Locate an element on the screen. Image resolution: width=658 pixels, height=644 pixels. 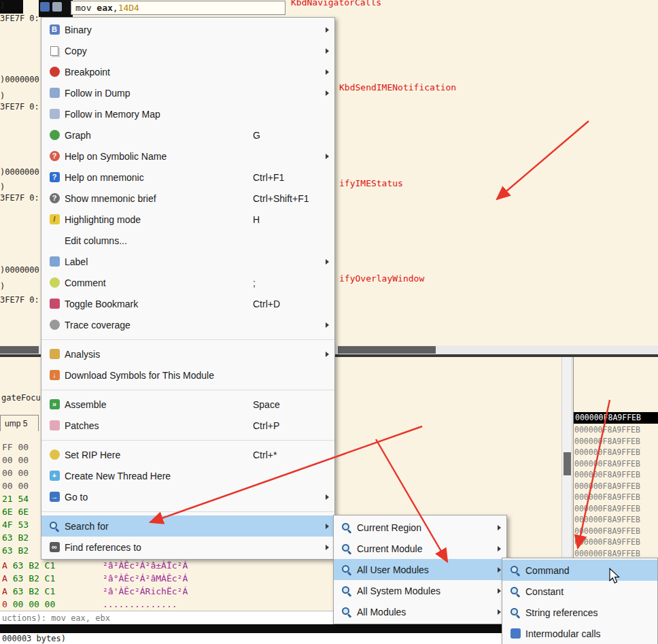
menu-item-comment: Comment; is located at coordinates (188, 283).